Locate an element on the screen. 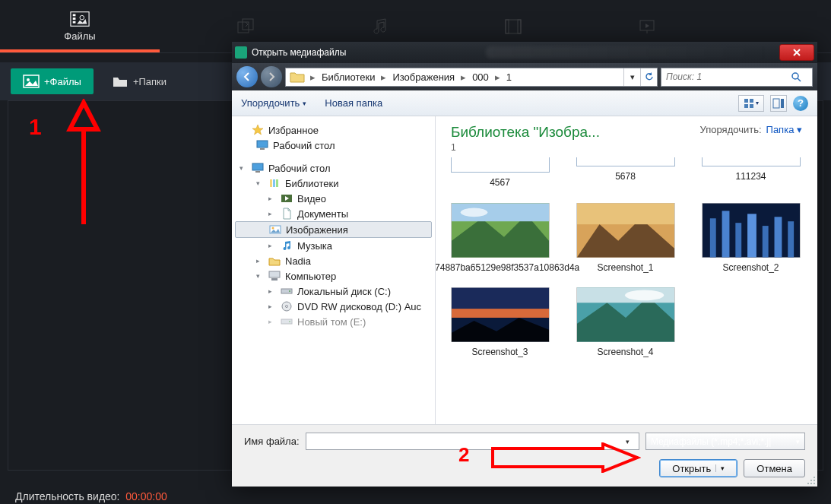 The height and width of the screenshot is (504, 831). nav-tree: Избранное Рабочий стол ▾ Рабочий стол ▾ … is located at coordinates (334, 271).